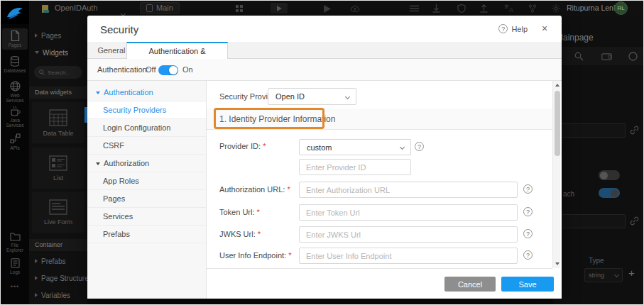 The height and width of the screenshot is (305, 644). I want to click on nav-item-pages: Pages, so click(146, 199).